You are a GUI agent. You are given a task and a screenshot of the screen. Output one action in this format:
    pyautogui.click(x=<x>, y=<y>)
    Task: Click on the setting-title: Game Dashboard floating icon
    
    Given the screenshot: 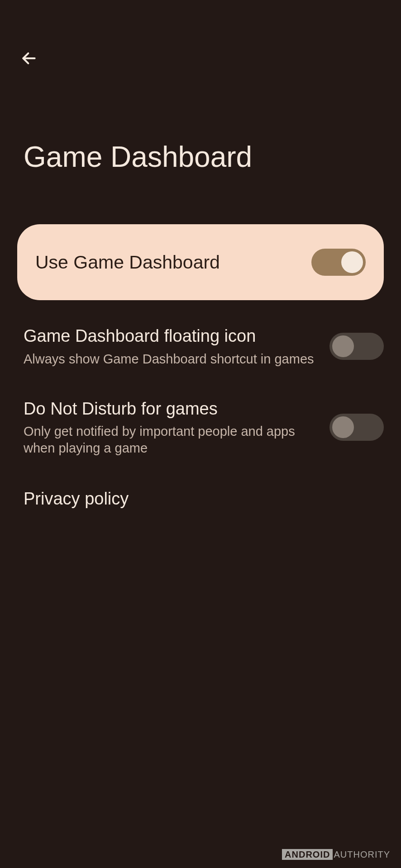 What is the action you would take?
    pyautogui.click(x=170, y=336)
    